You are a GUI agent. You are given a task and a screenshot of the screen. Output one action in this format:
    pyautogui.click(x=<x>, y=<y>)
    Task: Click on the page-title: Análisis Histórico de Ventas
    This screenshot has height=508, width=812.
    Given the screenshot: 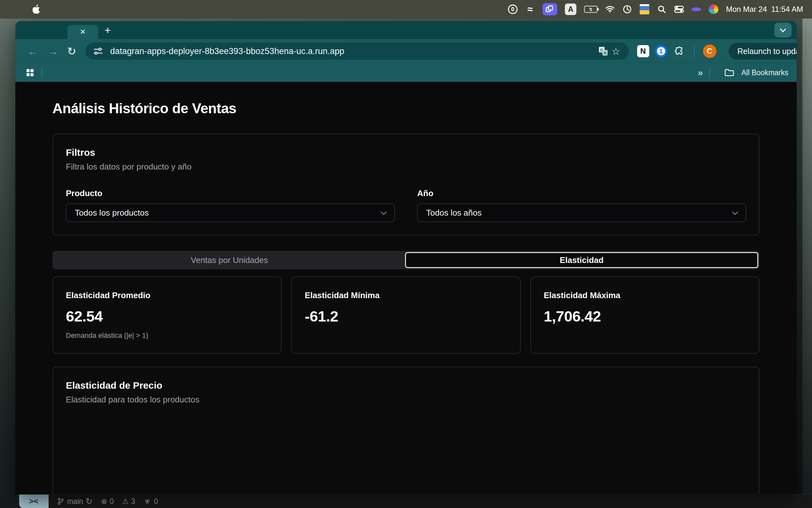 What is the action you would take?
    pyautogui.click(x=406, y=109)
    